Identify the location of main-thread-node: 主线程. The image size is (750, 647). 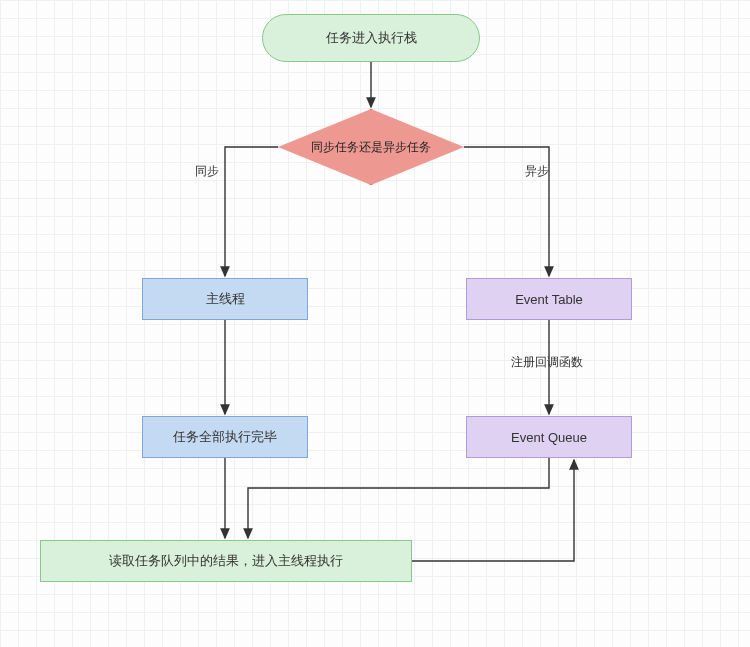
(225, 299).